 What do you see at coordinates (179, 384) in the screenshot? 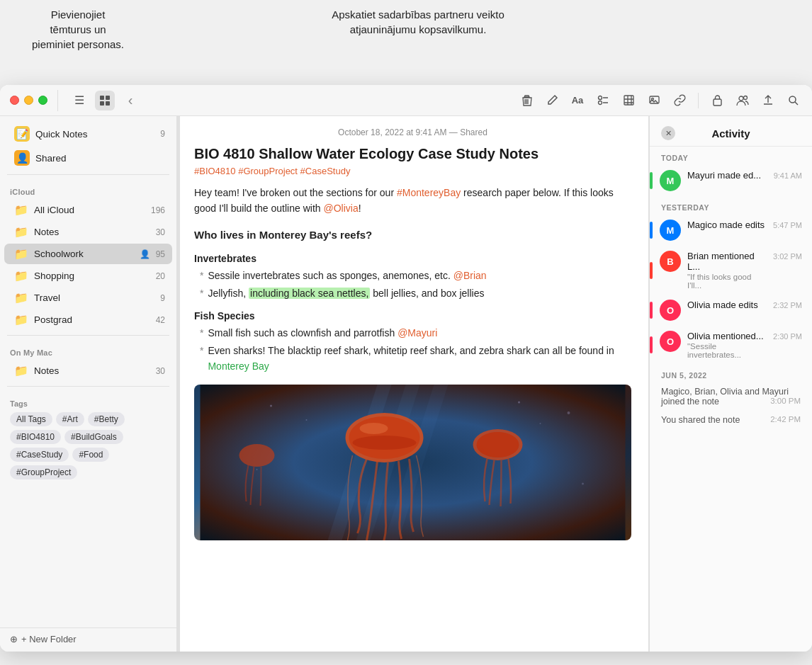
I see `left-accent-bar` at bounding box center [179, 384].